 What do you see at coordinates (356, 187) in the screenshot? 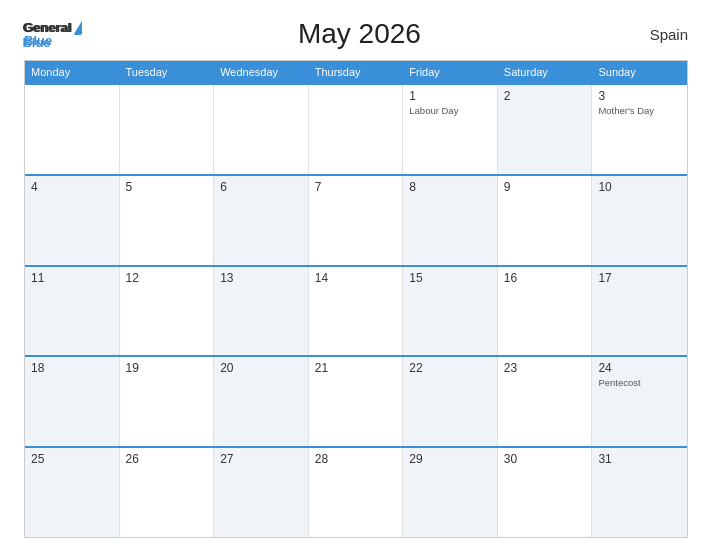
I see `day-7: 7` at bounding box center [356, 187].